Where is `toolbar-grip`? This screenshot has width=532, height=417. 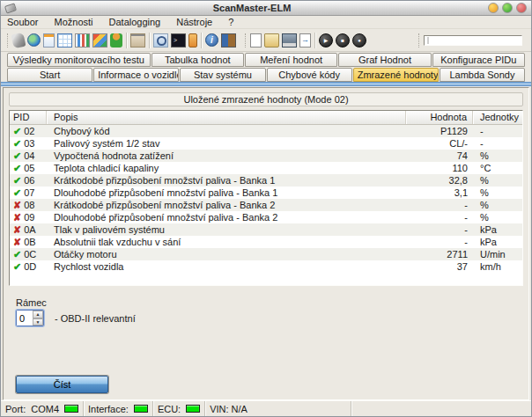
toolbar-grip is located at coordinates (419, 40).